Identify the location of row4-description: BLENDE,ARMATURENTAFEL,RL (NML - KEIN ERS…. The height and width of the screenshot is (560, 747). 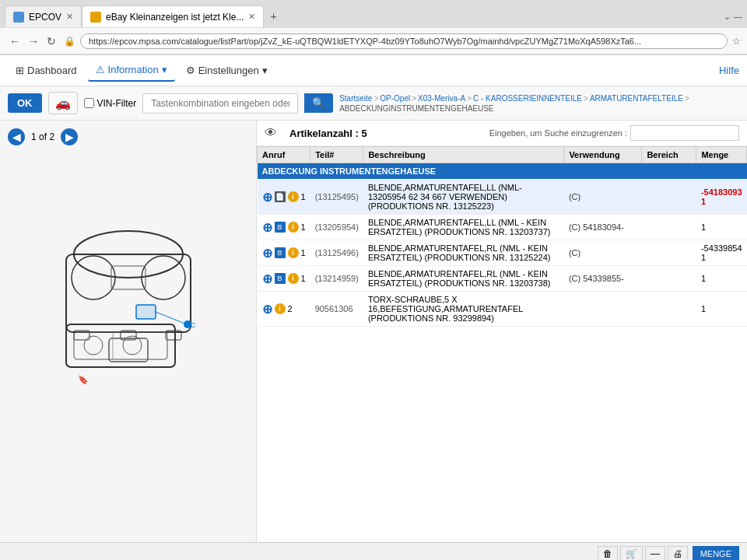
(464, 278).